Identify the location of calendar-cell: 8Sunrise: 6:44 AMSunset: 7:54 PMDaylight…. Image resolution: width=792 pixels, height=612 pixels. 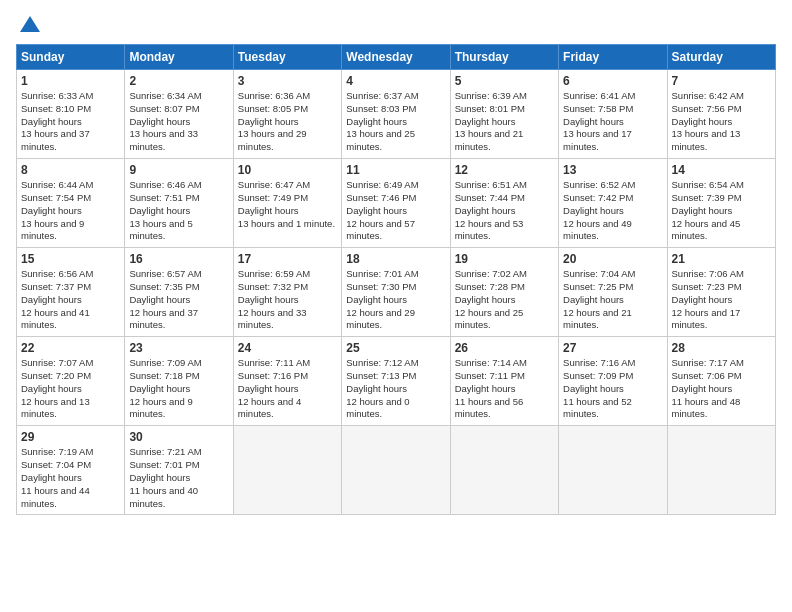
(71, 204).